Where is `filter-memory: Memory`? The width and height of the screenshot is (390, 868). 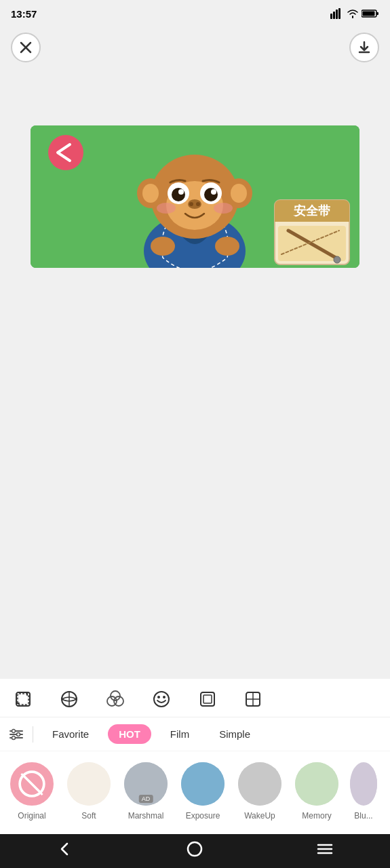 filter-memory: Memory is located at coordinates (317, 791).